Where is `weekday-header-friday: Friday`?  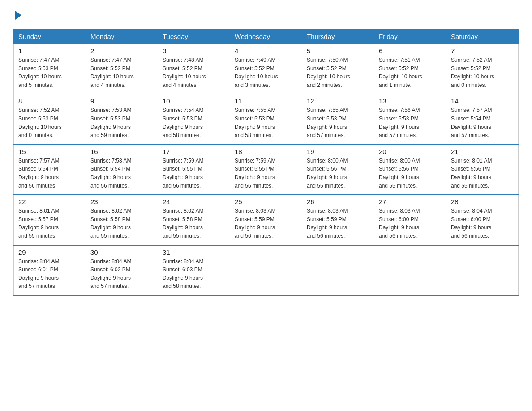
weekday-header-friday: Friday is located at coordinates (410, 37).